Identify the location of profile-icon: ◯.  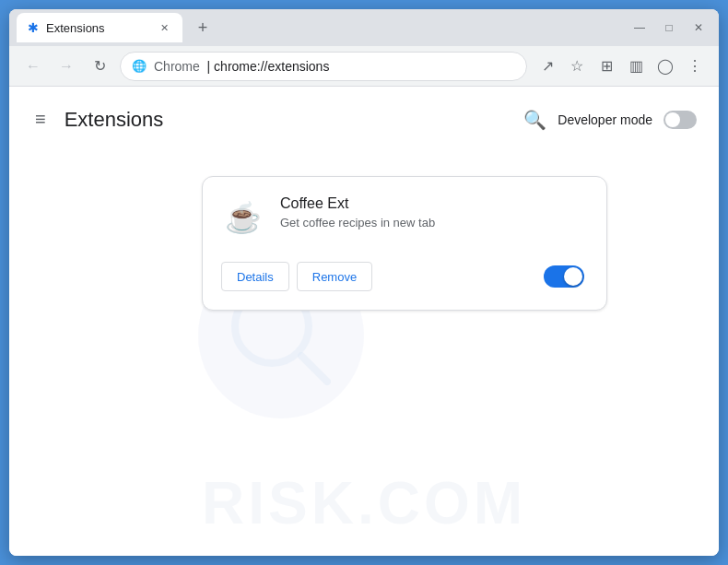
(665, 66).